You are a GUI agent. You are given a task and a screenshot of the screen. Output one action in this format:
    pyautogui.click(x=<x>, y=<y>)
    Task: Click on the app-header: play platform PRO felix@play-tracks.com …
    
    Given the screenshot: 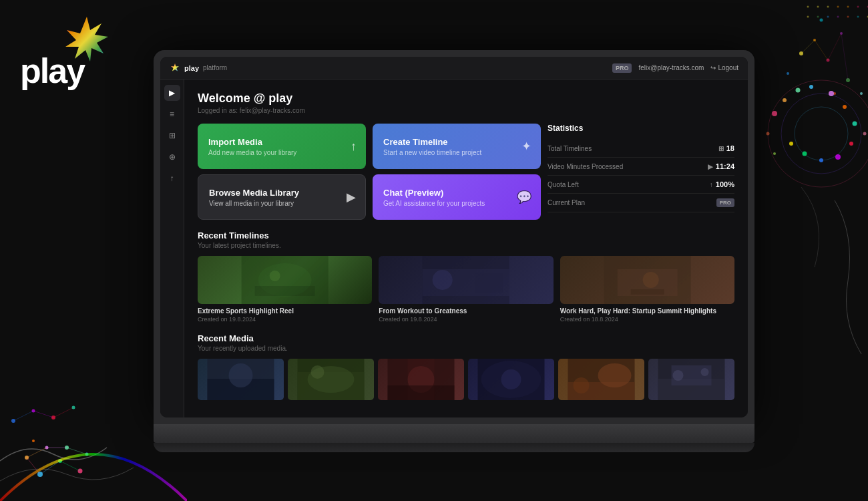 What is the action you would take?
    pyautogui.click(x=454, y=68)
    